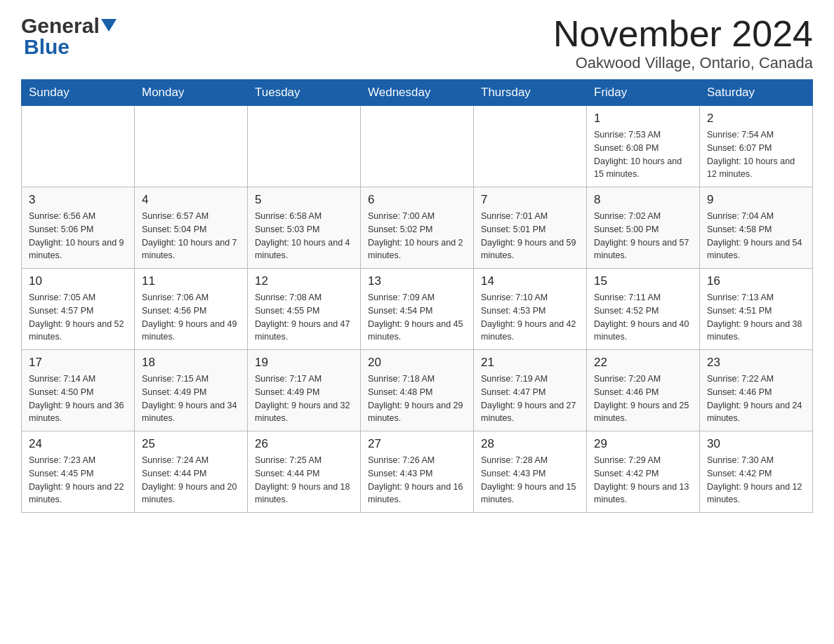 This screenshot has height=644, width=834. What do you see at coordinates (643, 281) in the screenshot?
I see `day-number: 15` at bounding box center [643, 281].